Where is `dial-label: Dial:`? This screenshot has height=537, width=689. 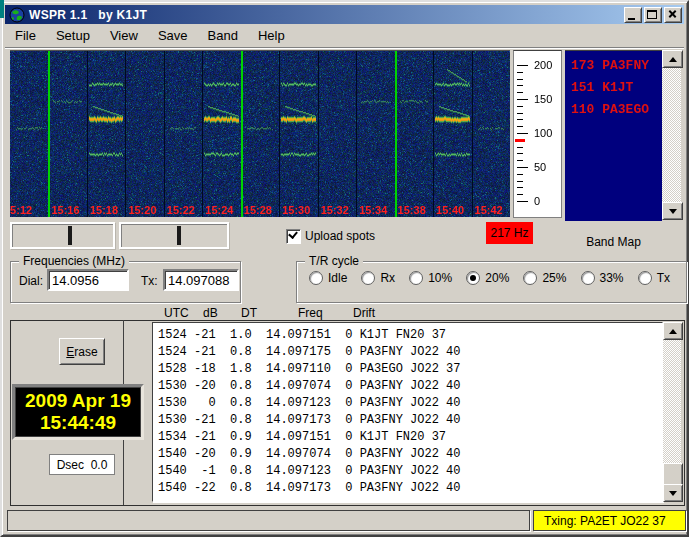 dial-label: Dial: is located at coordinates (31, 281).